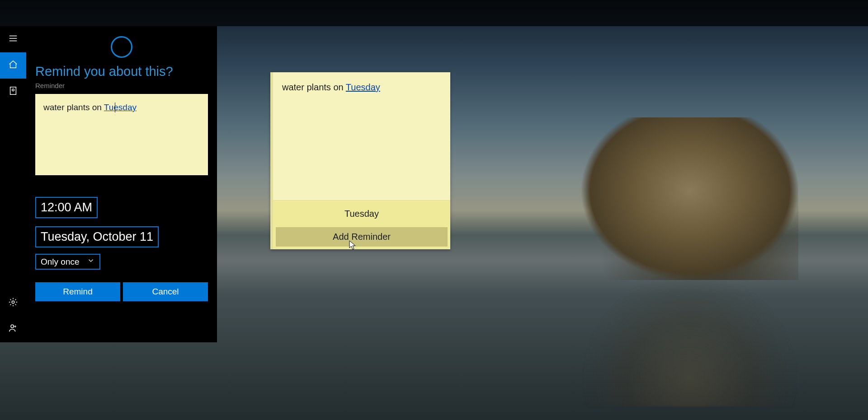 This screenshot has width=868, height=420. Describe the element at coordinates (13, 303) in the screenshot. I see `gear-icon` at that location.